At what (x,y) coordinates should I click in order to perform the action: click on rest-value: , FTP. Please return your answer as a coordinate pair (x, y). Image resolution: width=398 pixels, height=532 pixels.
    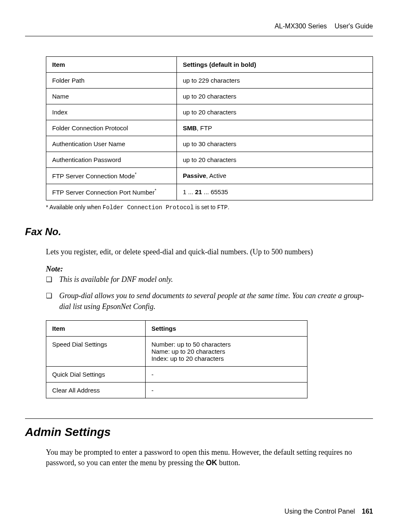
    Looking at the image, I should click on (204, 128).